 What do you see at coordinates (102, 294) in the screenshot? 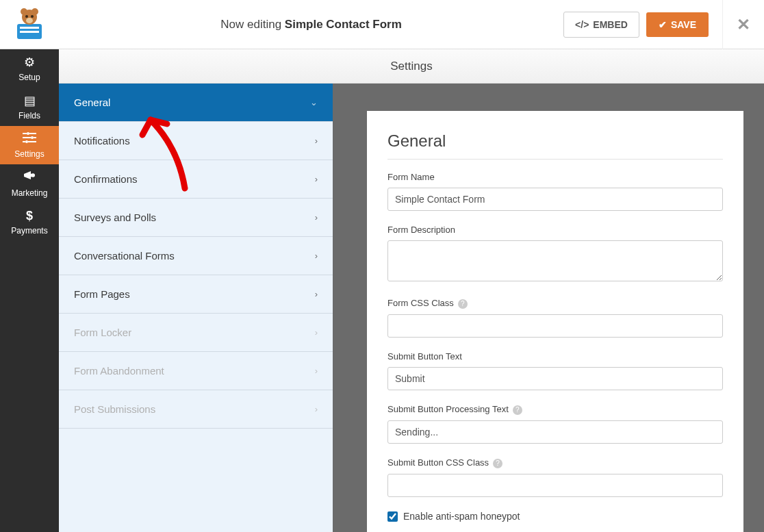
I see `subnav-label: Form Pages` at bounding box center [102, 294].